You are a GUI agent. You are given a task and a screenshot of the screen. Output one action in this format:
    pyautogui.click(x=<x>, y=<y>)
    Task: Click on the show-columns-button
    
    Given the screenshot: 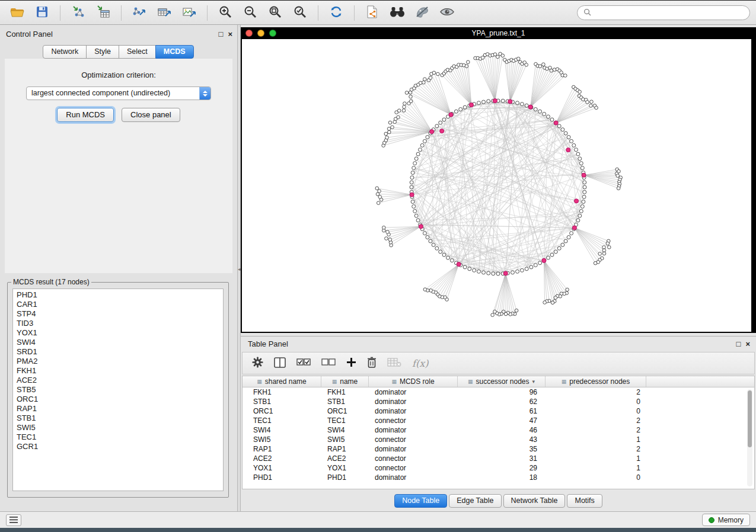 What is the action you would take?
    pyautogui.click(x=280, y=364)
    